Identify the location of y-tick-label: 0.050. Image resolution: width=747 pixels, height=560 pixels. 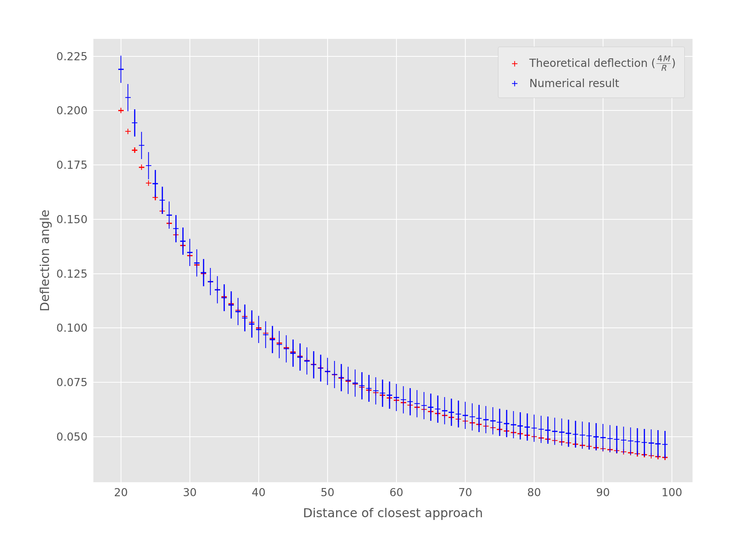
(72, 436).